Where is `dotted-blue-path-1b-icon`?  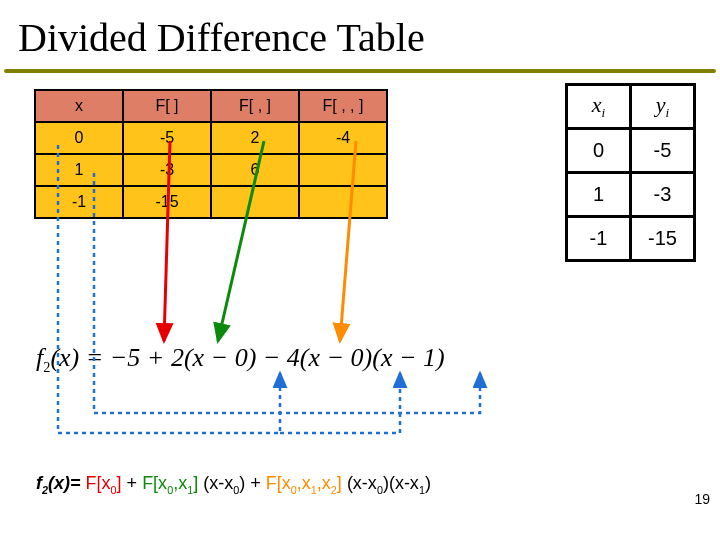
dotted-blue-path-1b-icon is located at coordinates (340, 403).